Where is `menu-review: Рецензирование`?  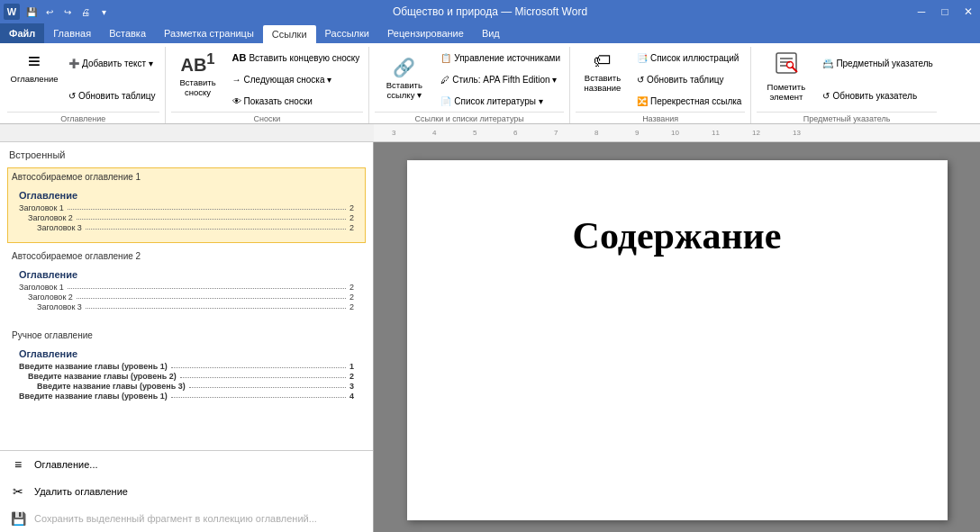
menu-review: Рецензирование is located at coordinates (425, 33).